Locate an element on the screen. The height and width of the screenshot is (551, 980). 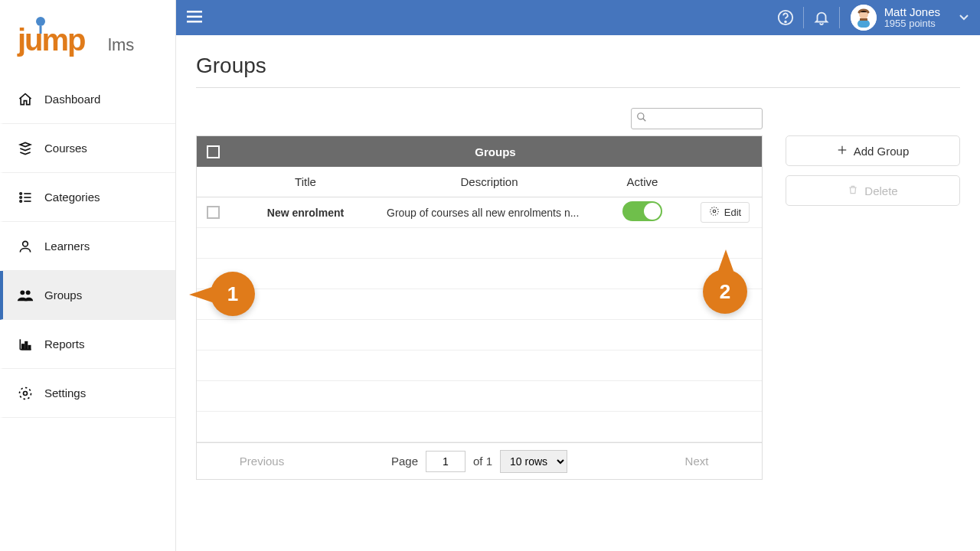
select-all-checkbox is located at coordinates (213, 152).